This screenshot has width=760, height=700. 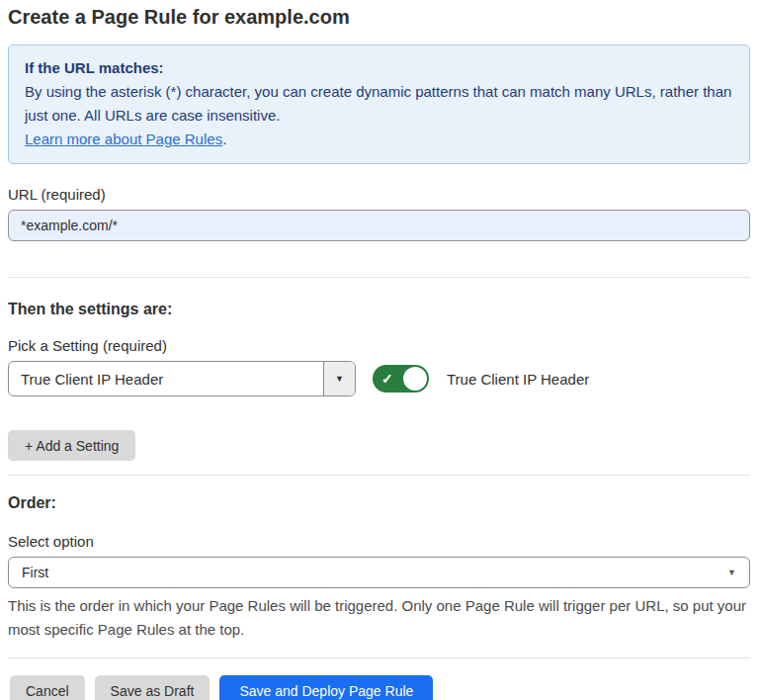 What do you see at coordinates (380, 503) in the screenshot?
I see `order-section-heading: Order:` at bounding box center [380, 503].